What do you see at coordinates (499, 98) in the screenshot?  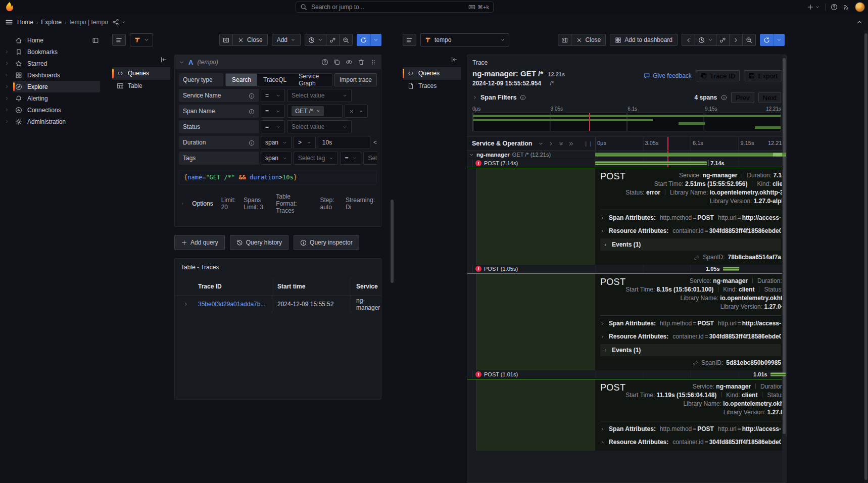 I see `span-filters-toggle: Span Filters` at bounding box center [499, 98].